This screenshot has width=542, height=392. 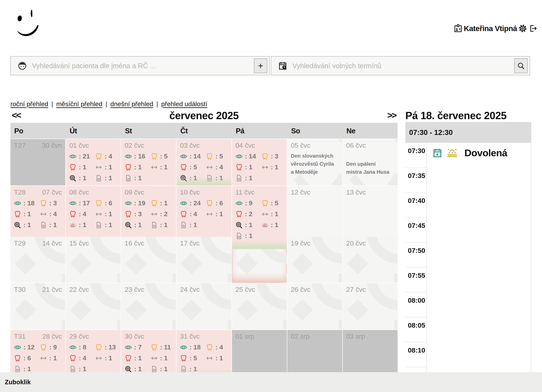 What do you see at coordinates (38, 354) in the screenshot?
I see `day-cell: T3128 čvc: 12: 9: 6: 1: 1` at bounding box center [38, 354].